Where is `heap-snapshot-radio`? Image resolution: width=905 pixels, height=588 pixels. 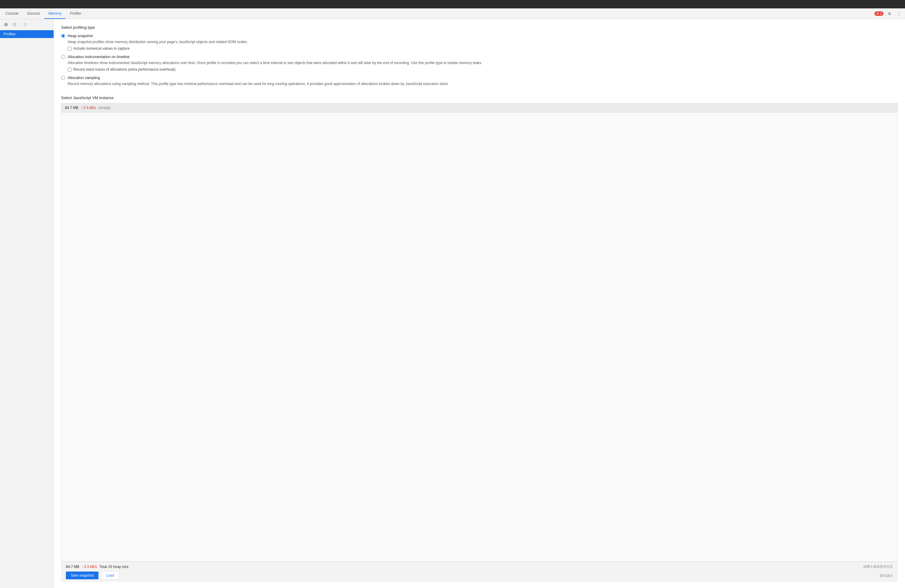
heap-snapshot-radio is located at coordinates (63, 36).